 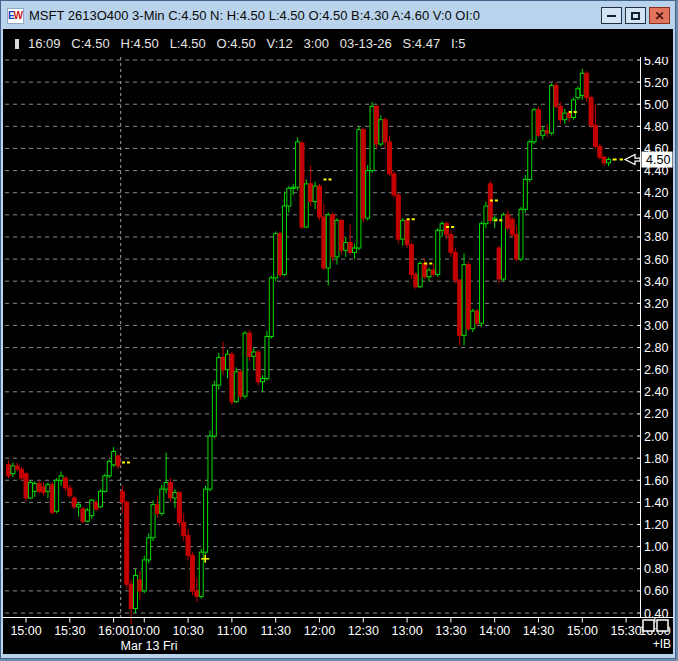 I want to click on y-axis-label: 3.60, so click(x=656, y=260).